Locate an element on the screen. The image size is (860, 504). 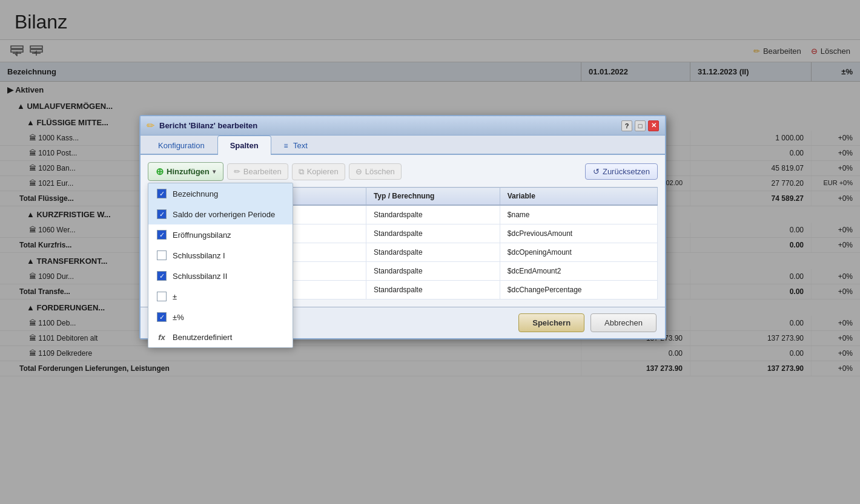
save-button: Speichern is located at coordinates (551, 323).